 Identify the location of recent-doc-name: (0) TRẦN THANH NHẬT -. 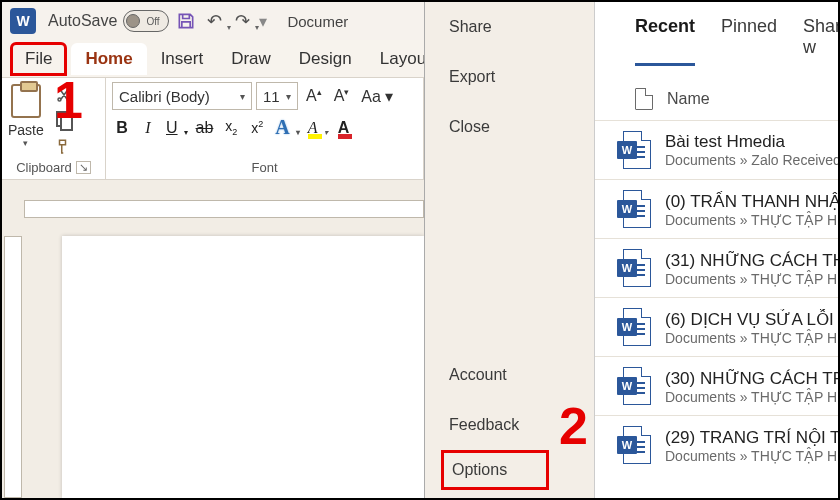
(752, 202).